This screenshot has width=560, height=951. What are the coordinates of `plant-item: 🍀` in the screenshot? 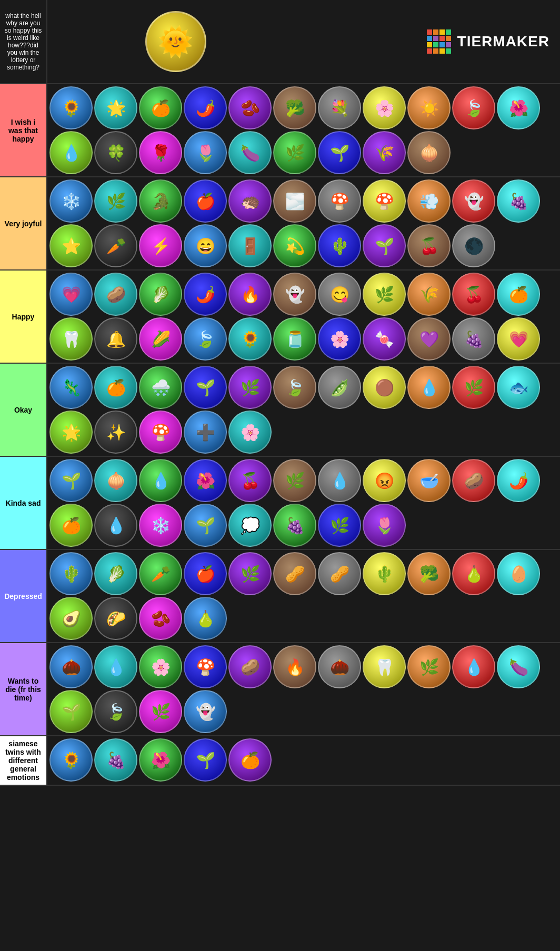 It's located at (116, 153).